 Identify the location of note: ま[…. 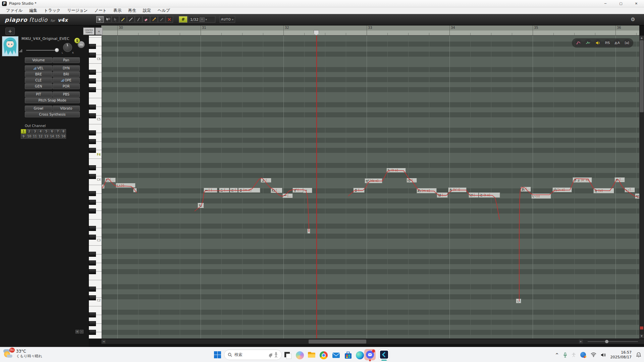
(359, 190).